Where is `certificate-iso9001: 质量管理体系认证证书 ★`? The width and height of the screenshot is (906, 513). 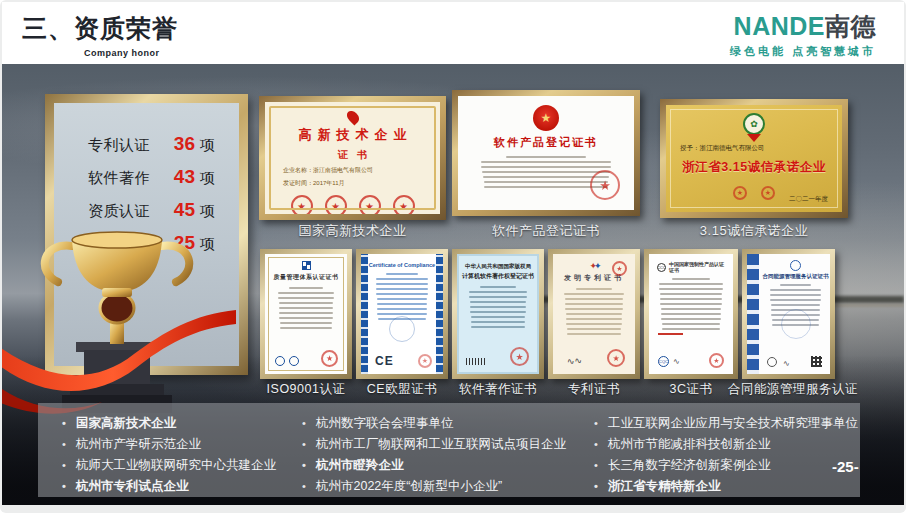 certificate-iso9001: 质量管理体系认证证书 ★ is located at coordinates (306, 314).